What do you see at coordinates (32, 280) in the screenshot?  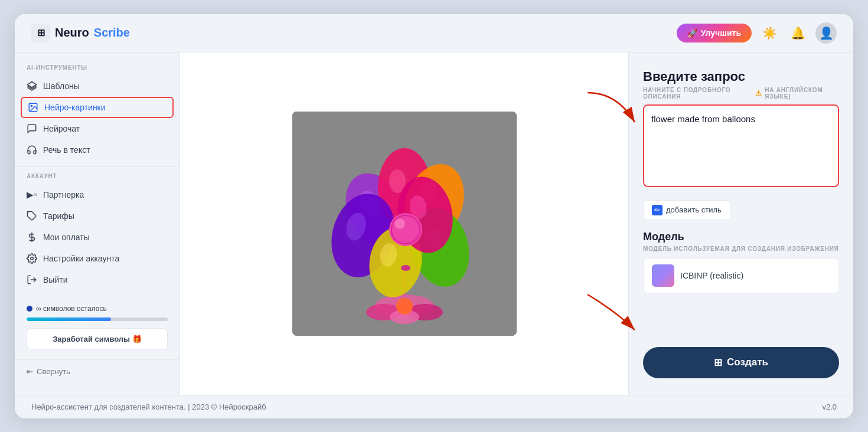 I see `logout-icon` at bounding box center [32, 280].